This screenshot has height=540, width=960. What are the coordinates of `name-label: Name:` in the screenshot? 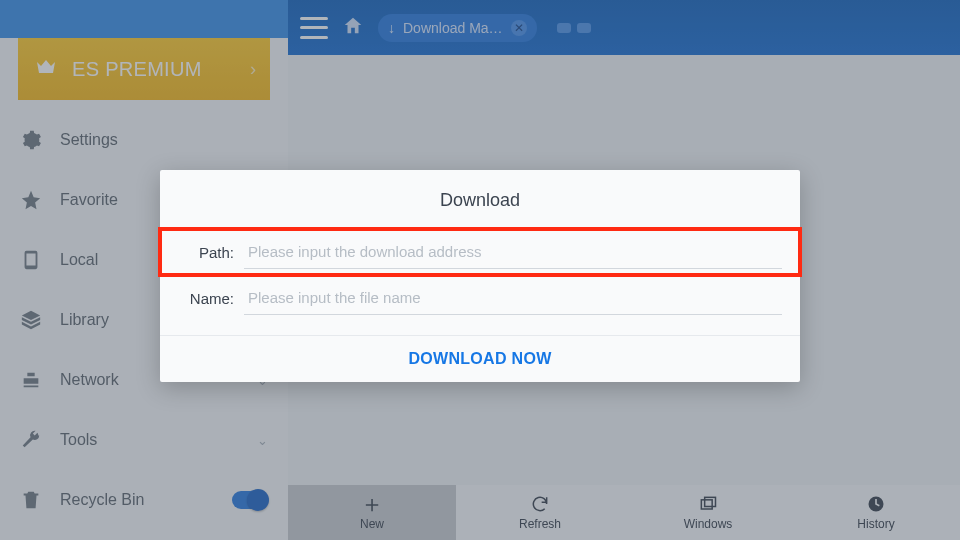 It's located at (206, 298).